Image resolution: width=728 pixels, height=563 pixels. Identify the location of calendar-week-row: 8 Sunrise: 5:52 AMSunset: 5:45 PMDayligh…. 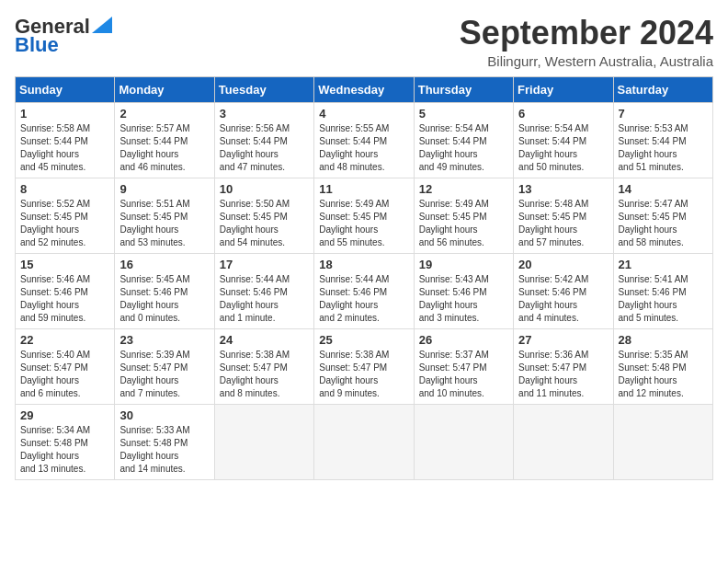
(364, 215).